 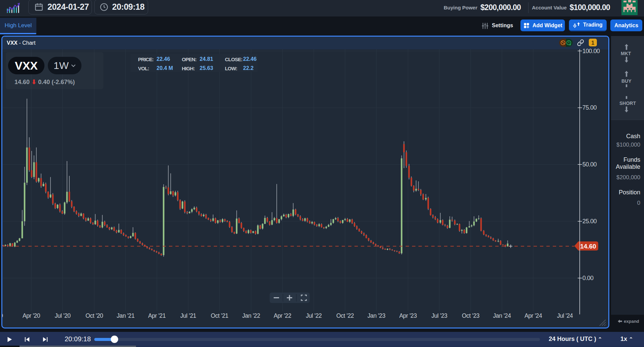 I want to click on svg-text: Jan '21, so click(x=125, y=316).